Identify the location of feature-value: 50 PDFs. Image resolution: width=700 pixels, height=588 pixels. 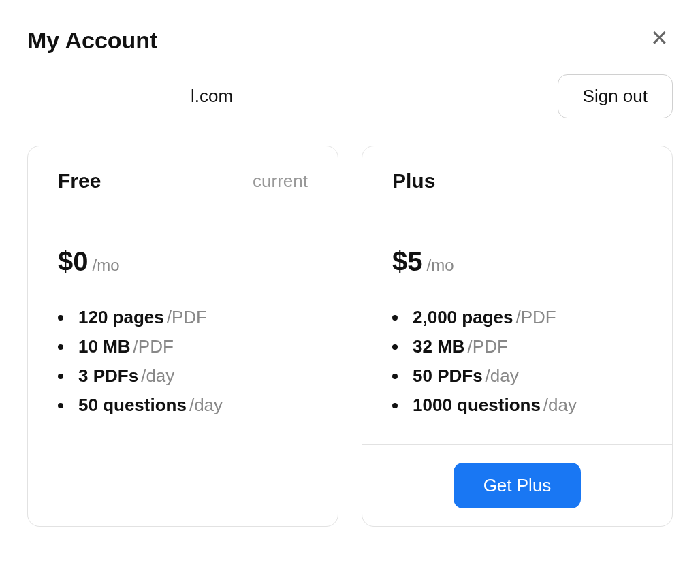
(448, 376).